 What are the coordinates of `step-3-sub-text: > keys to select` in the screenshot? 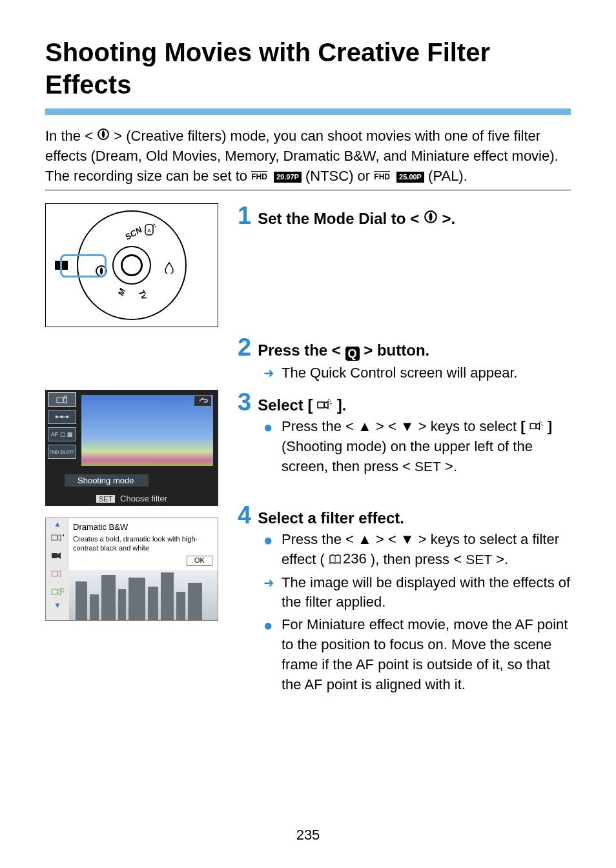 It's located at (469, 426).